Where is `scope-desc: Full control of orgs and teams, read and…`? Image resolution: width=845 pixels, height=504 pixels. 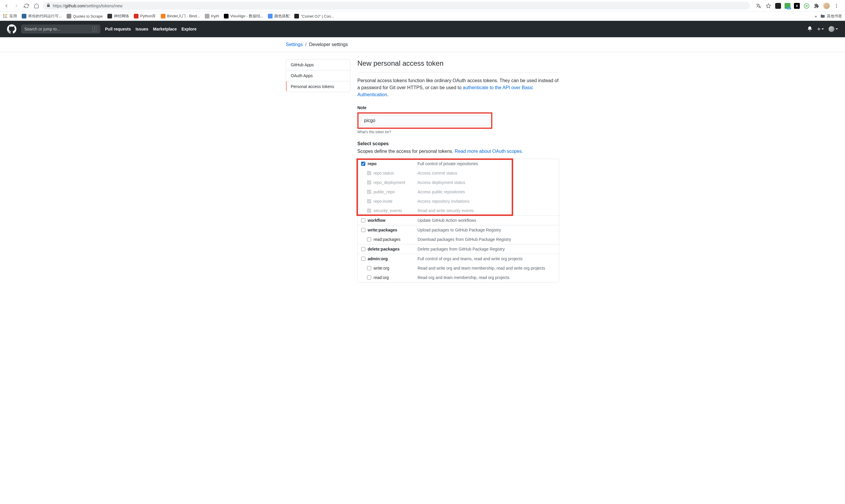
scope-desc: Full control of orgs and teams, read and… is located at coordinates (470, 259).